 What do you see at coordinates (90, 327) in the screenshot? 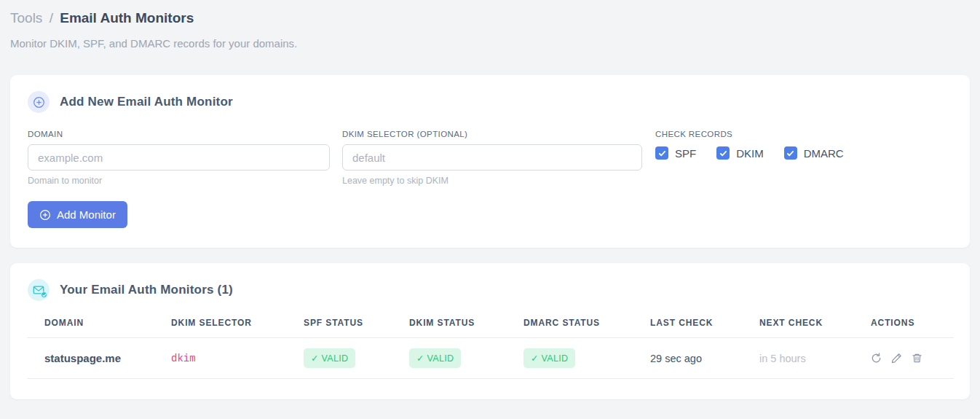
I see `col-header-domain: DOMAIN` at bounding box center [90, 327].